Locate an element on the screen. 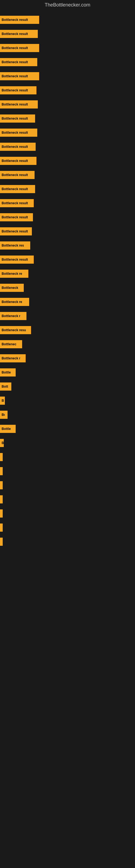 The image size is (135, 868). bar-row: Bottle is located at coordinates (68, 429).